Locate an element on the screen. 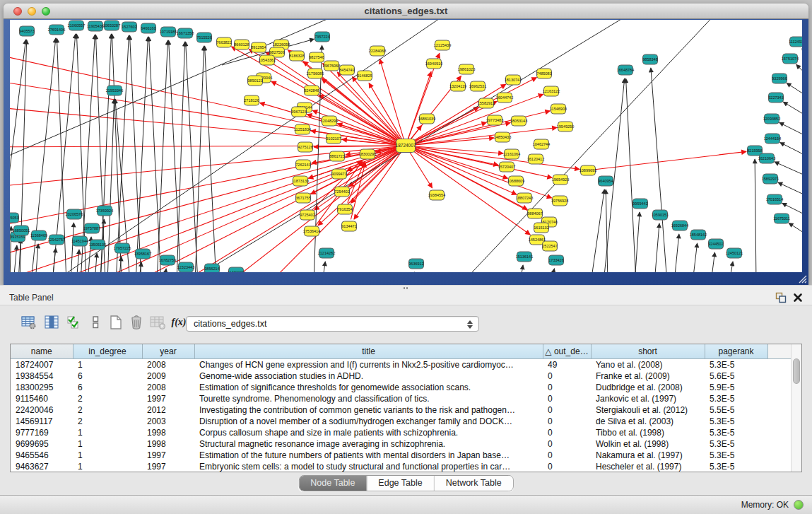  graph-node: 11905436 is located at coordinates (95, 26).